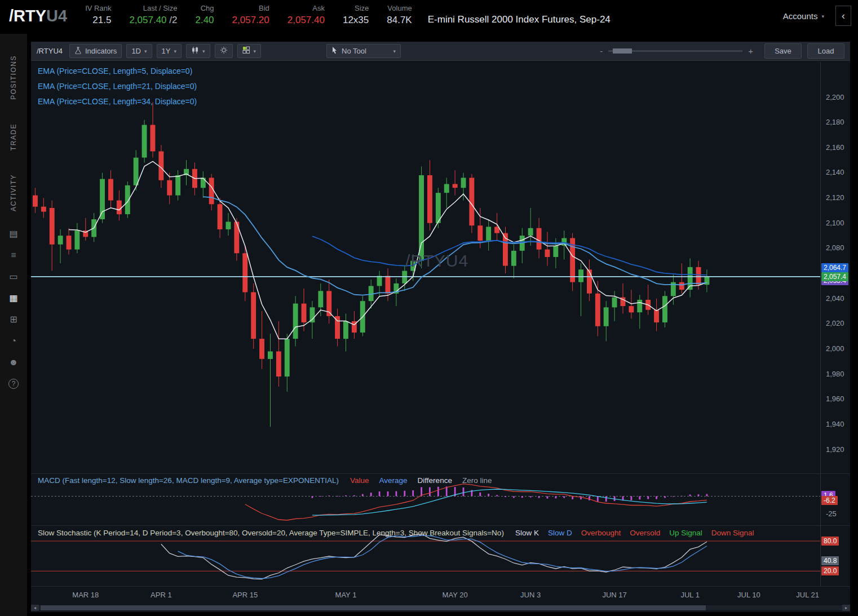 This screenshot has height=616, width=858. Describe the element at coordinates (821, 324) in the screenshot. I see `price-axis-separator` at that location.